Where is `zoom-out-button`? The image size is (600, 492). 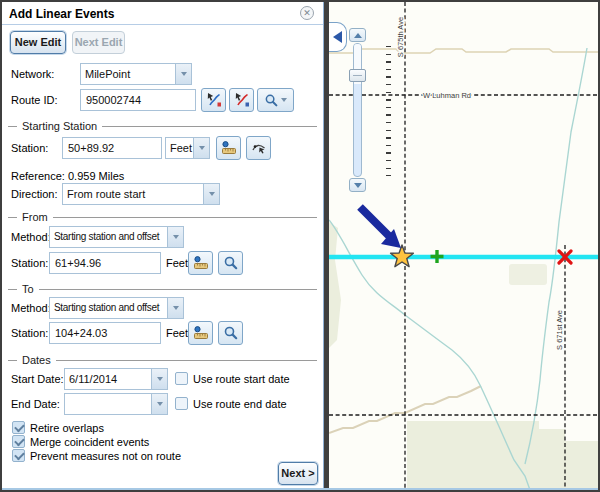
zoom-out-button is located at coordinates (358, 185).